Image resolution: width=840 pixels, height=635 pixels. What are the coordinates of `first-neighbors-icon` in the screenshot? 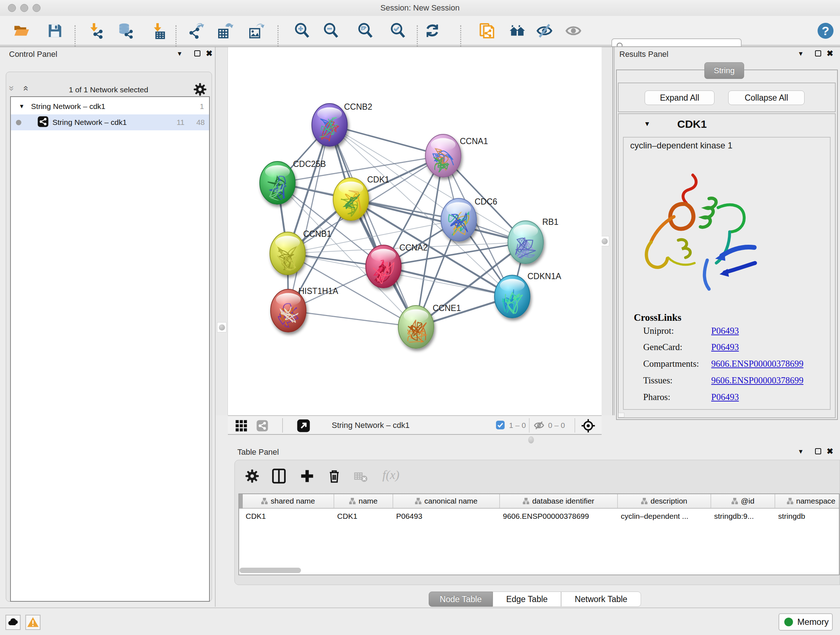 It's located at (517, 31).